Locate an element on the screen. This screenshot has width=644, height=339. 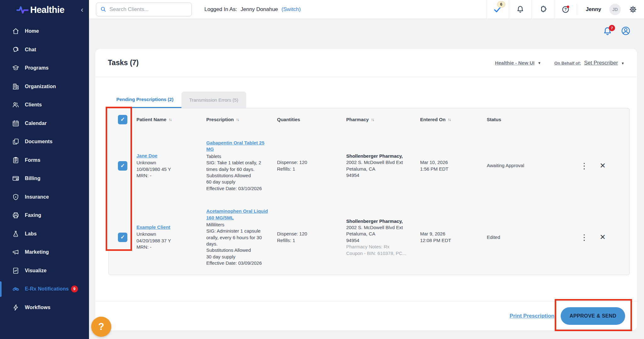
search-icon is located at coordinates (103, 9).